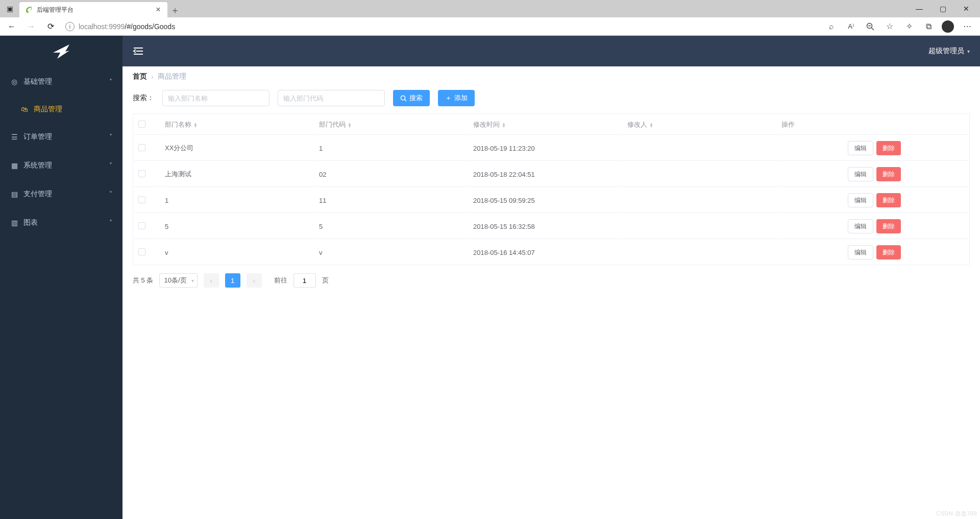 The image size is (980, 519). I want to click on cell-name: 上海测试, so click(237, 175).